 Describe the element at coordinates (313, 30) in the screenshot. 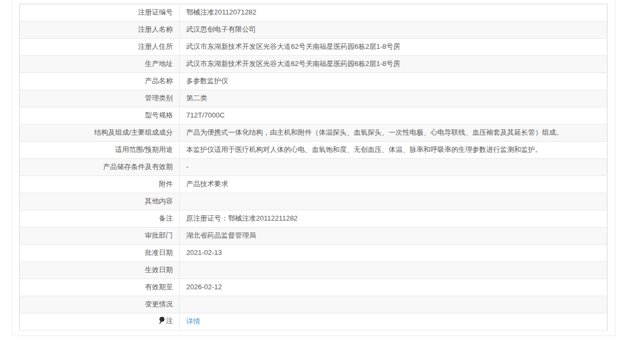

I see `table-row: 注册人名称 武汉思创电子有限公司` at that location.